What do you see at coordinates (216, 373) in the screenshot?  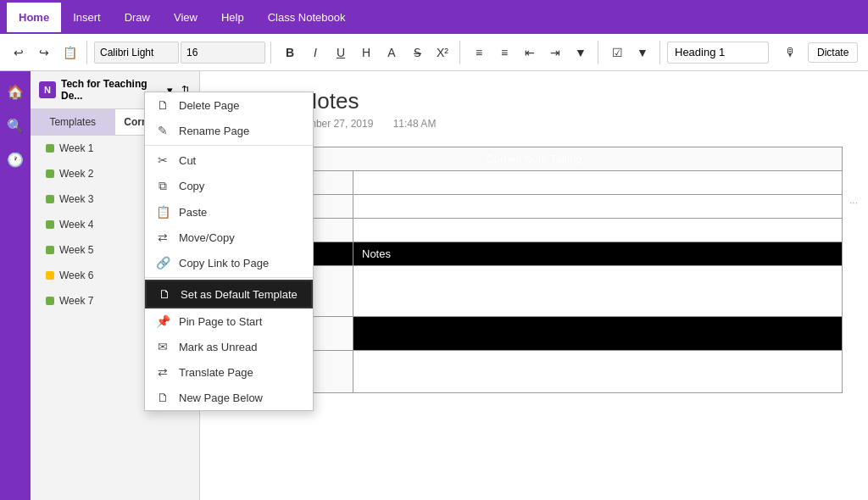 I see `ctx-translate-label: Translate Page` at bounding box center [216, 373].